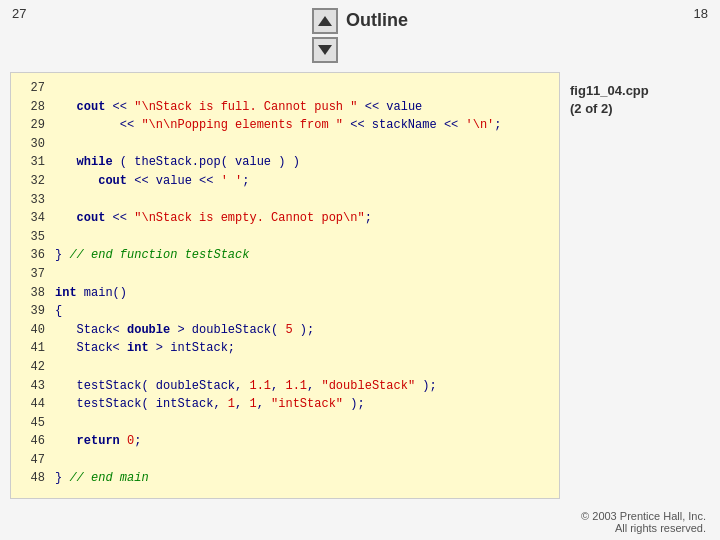  Describe the element at coordinates (285, 386) in the screenshot. I see `code-line-43: 43 testStack( doubleStack, 1.1, 1.1, "do…` at that location.